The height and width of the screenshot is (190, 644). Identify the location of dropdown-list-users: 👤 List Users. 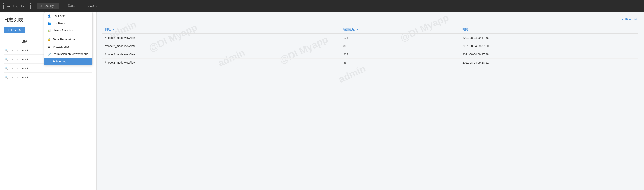
(68, 16).